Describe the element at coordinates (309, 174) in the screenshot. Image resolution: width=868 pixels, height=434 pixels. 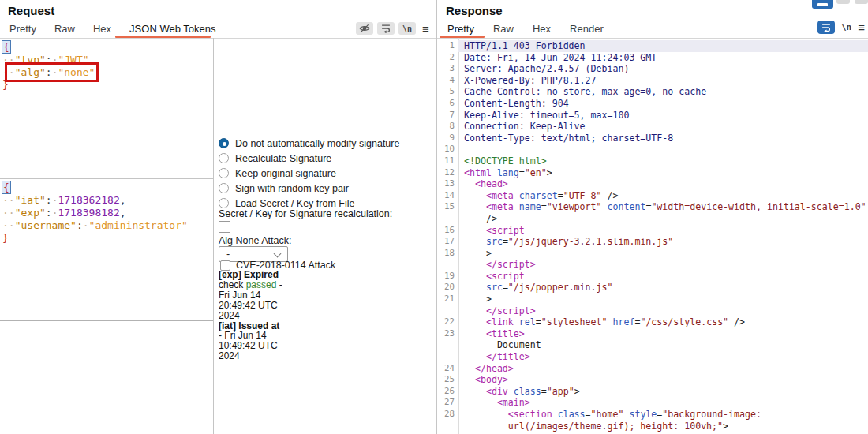
I see `radio-option-keep-original-signature: Keep original signature` at that location.